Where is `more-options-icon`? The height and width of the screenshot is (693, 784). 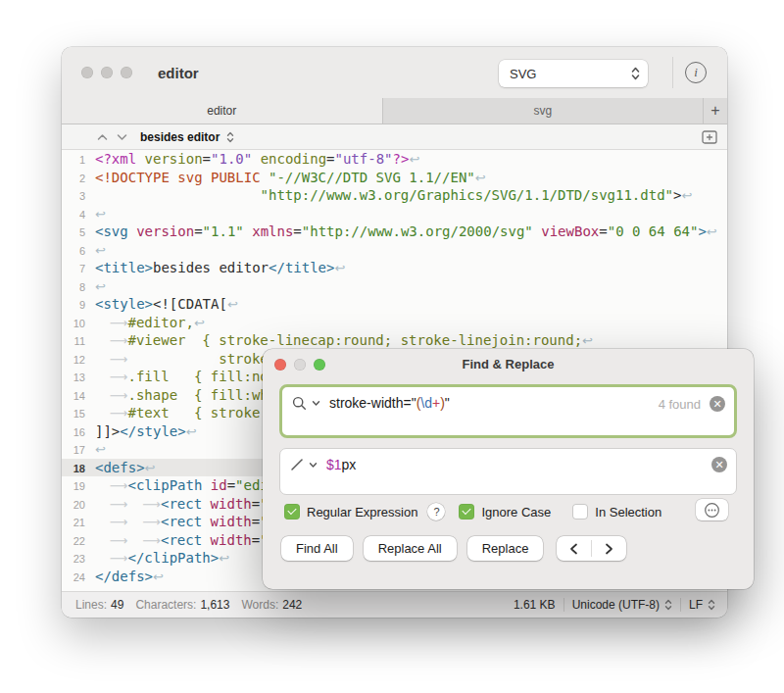 more-options-icon is located at coordinates (711, 510).